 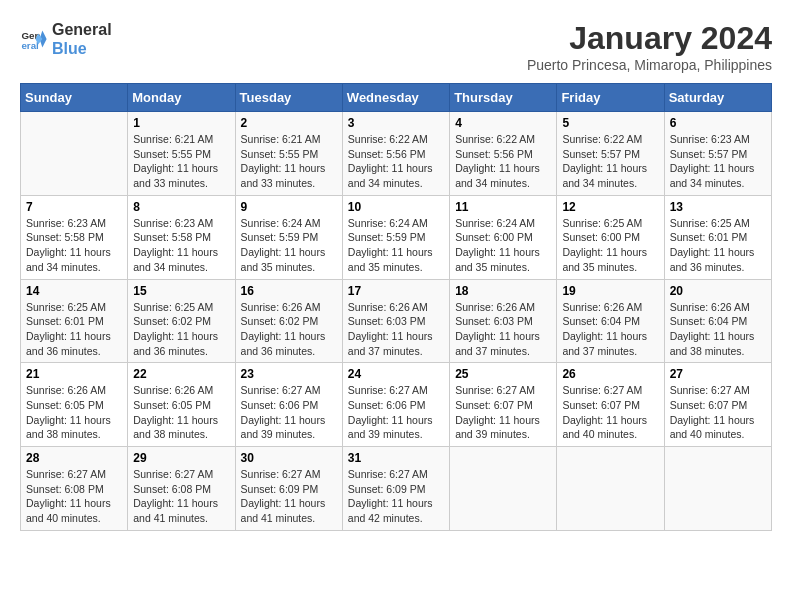 What do you see at coordinates (181, 374) in the screenshot?
I see `day-number: 22` at bounding box center [181, 374].